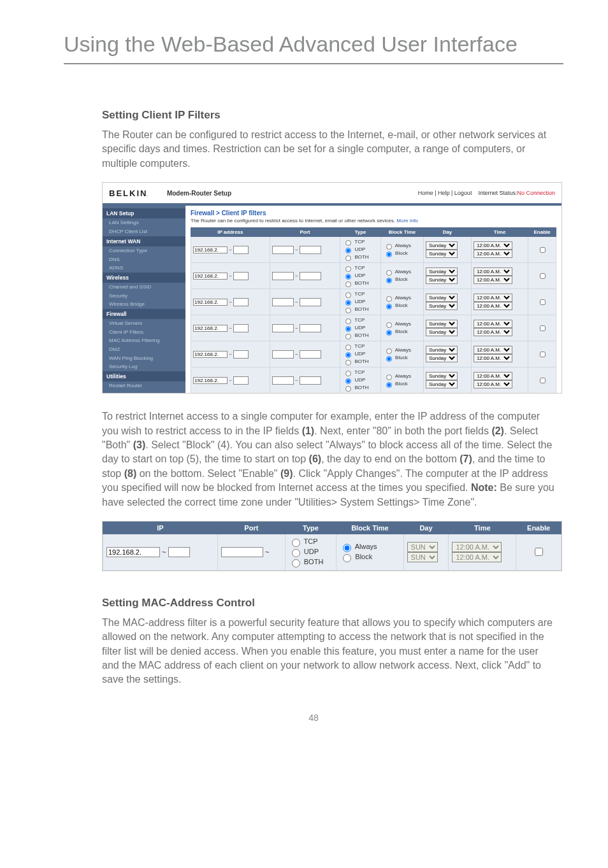 The height and width of the screenshot is (868, 608). What do you see at coordinates (144, 223) in the screenshot?
I see `sidebar-item: LAN Settings` at bounding box center [144, 223].